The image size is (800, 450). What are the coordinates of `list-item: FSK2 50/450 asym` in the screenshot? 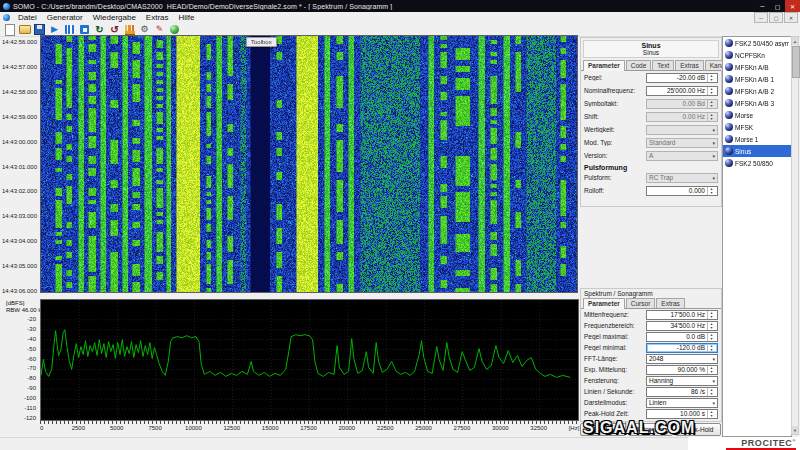 It's located at (757, 43).